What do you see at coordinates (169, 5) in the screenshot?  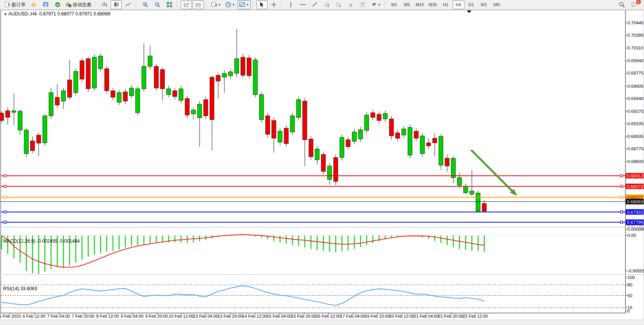 I see `tile-windows-icon` at bounding box center [169, 5].